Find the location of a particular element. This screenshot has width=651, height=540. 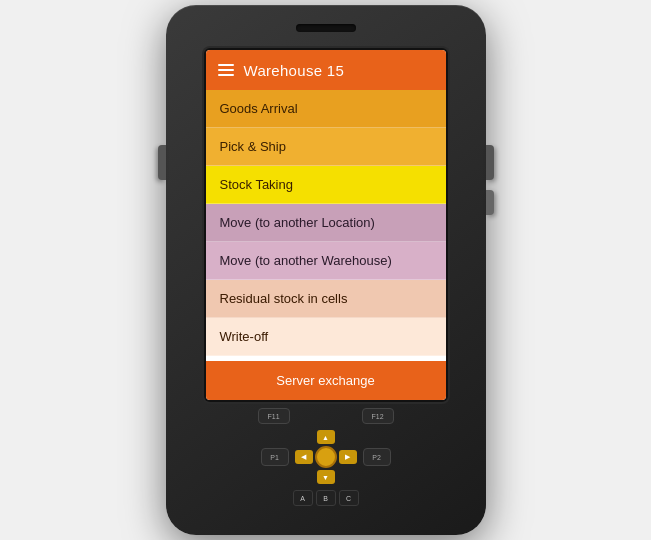

nav-right: ▶ is located at coordinates (348, 457).